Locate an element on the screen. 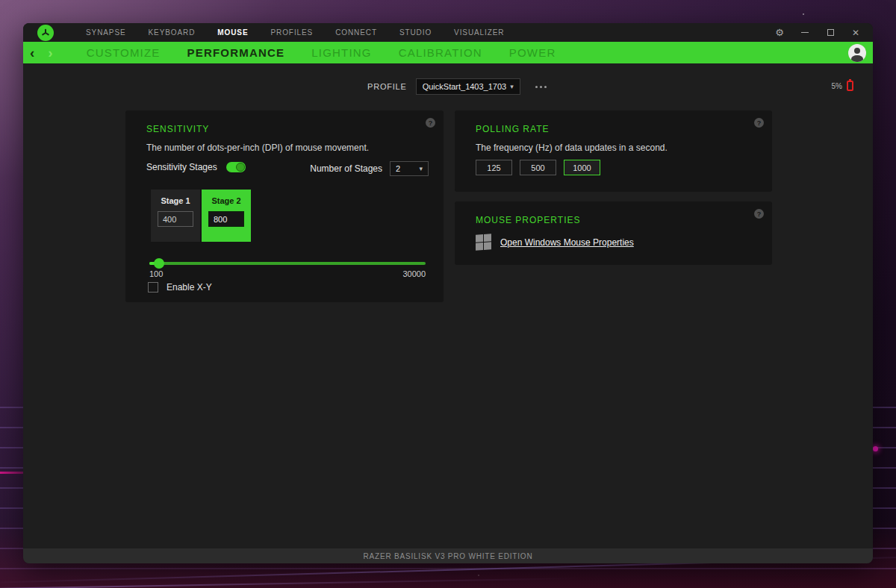 The height and width of the screenshot is (588, 896). polling-rate-options: 125 500 1000 is located at coordinates (538, 167).